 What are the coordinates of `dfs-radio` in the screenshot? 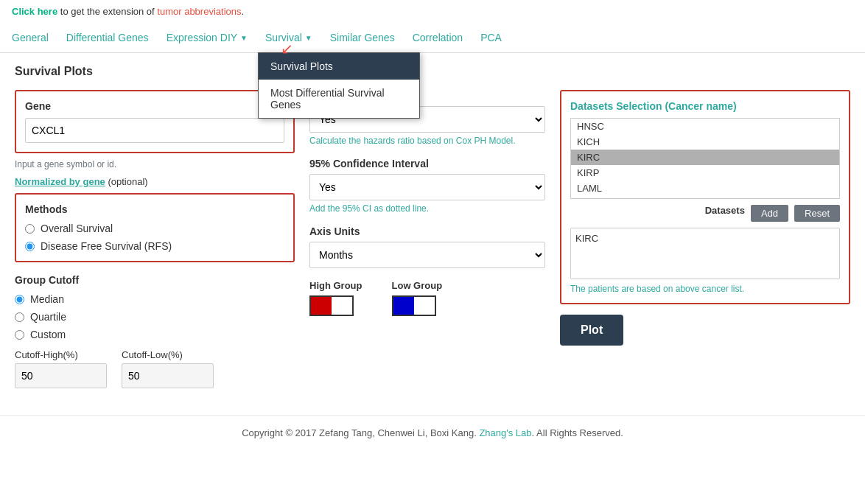 It's located at (29, 246).